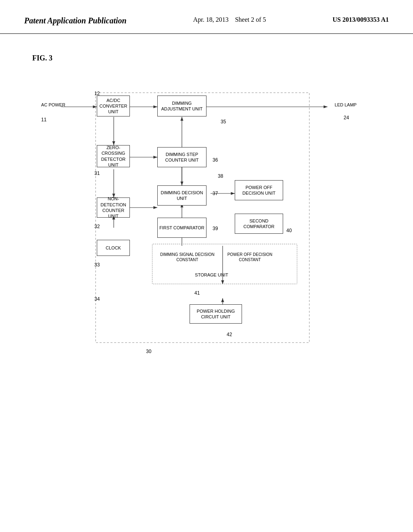 The height and width of the screenshot is (532, 413). Describe the element at coordinates (259, 224) in the screenshot. I see `second-comparator-box: SECOND COMPARATOR` at that location.